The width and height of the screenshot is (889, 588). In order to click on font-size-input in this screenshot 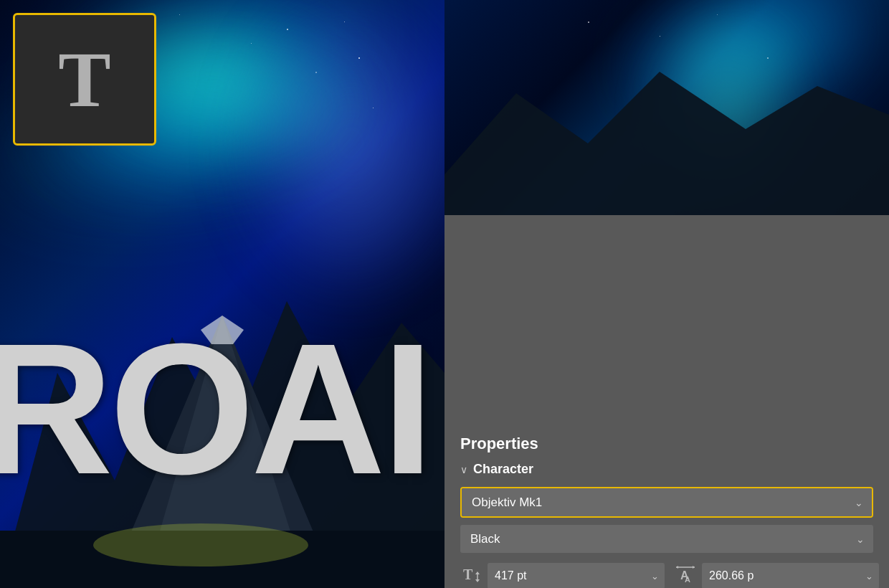, I will do `click(566, 575)`.